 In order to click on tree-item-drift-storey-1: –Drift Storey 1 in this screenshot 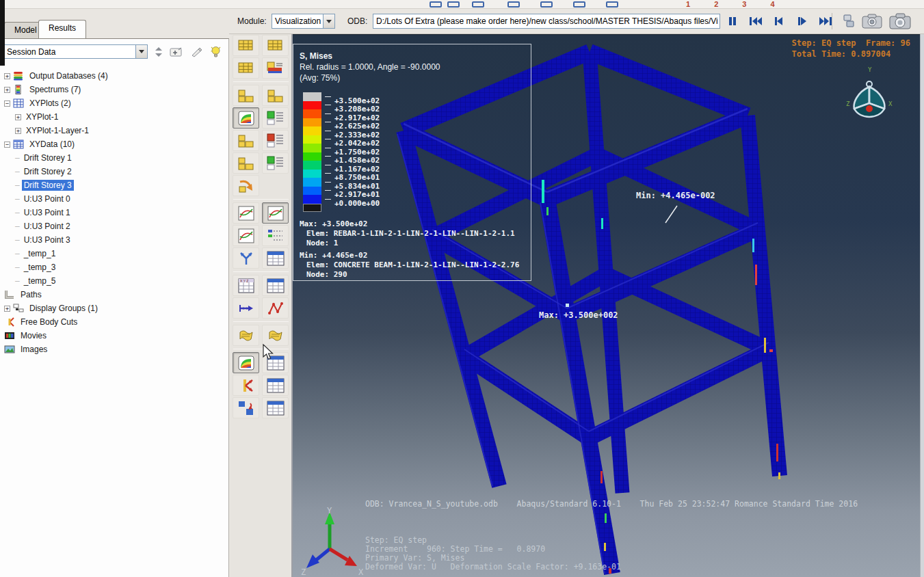, I will do `click(114, 158)`.